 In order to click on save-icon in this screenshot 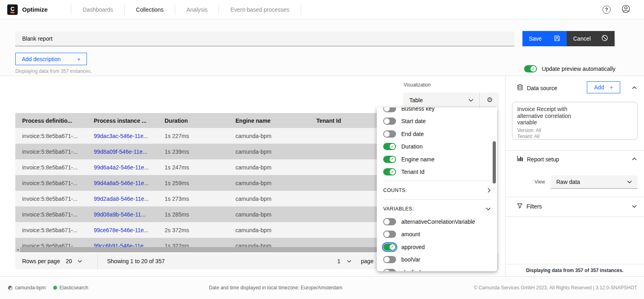, I will do `click(557, 39)`.